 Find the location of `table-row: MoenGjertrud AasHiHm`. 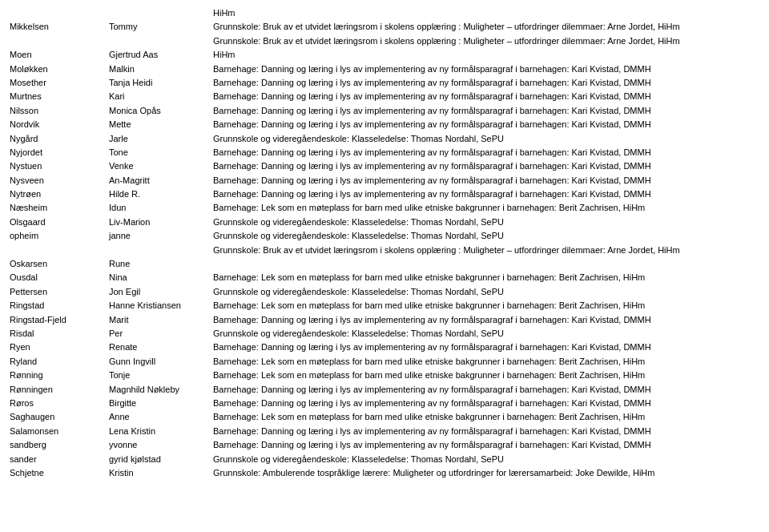

table-row: MoenGjertrud AasHiHm is located at coordinates (384, 54).